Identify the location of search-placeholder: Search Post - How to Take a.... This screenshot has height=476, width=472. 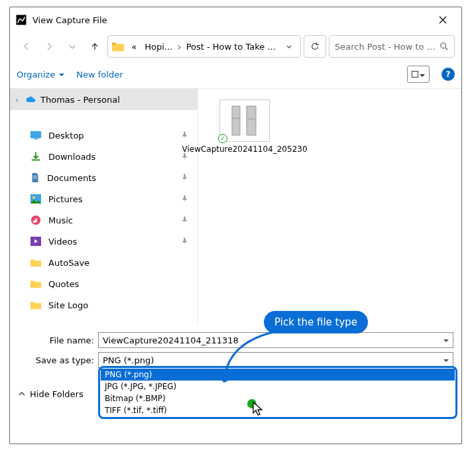
(385, 46).